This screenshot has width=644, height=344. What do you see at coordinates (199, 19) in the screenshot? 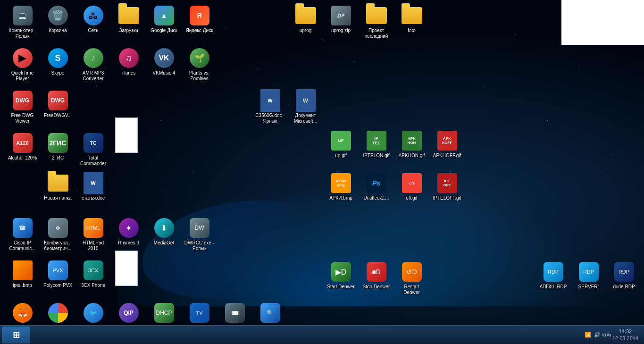
I see `desktop-icon-yadisk: ЯЯндекс.Диск` at bounding box center [199, 19].